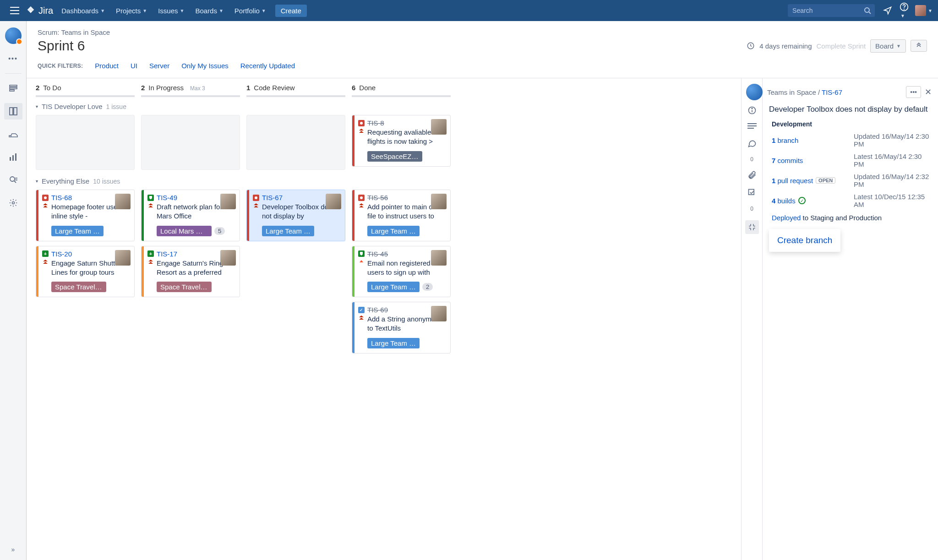 This screenshot has width=938, height=560. What do you see at coordinates (754, 92) in the screenshot?
I see `project-avatar` at bounding box center [754, 92].